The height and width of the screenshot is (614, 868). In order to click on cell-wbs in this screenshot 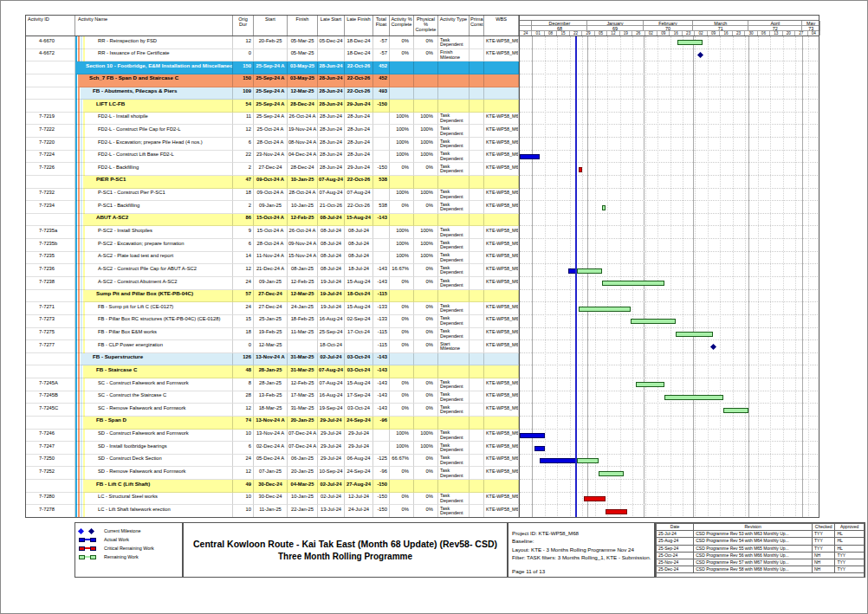, I will do `click(502, 360)`.